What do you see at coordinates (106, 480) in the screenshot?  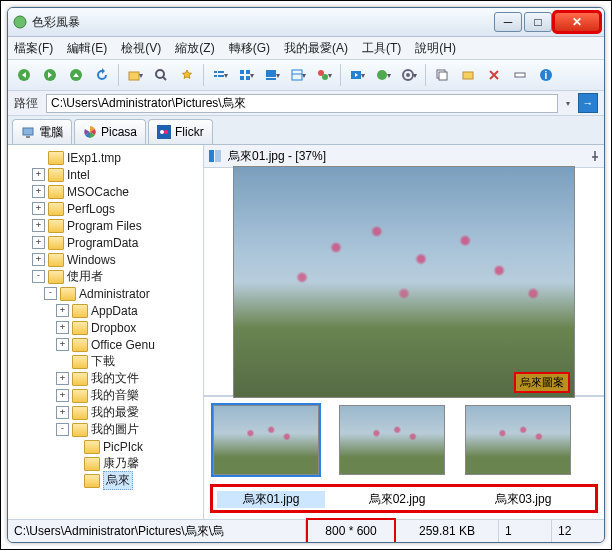 I see `tree-node: 烏來` at bounding box center [106, 480].